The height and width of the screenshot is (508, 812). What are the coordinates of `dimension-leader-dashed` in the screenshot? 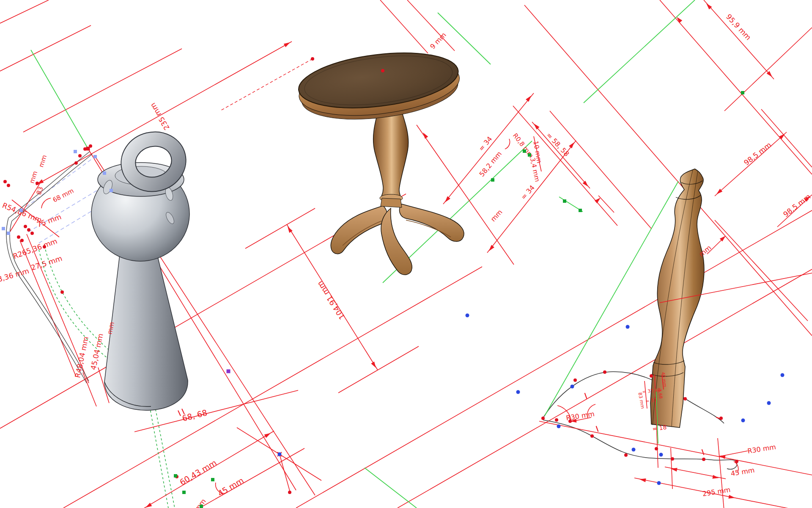 It's located at (266, 85).